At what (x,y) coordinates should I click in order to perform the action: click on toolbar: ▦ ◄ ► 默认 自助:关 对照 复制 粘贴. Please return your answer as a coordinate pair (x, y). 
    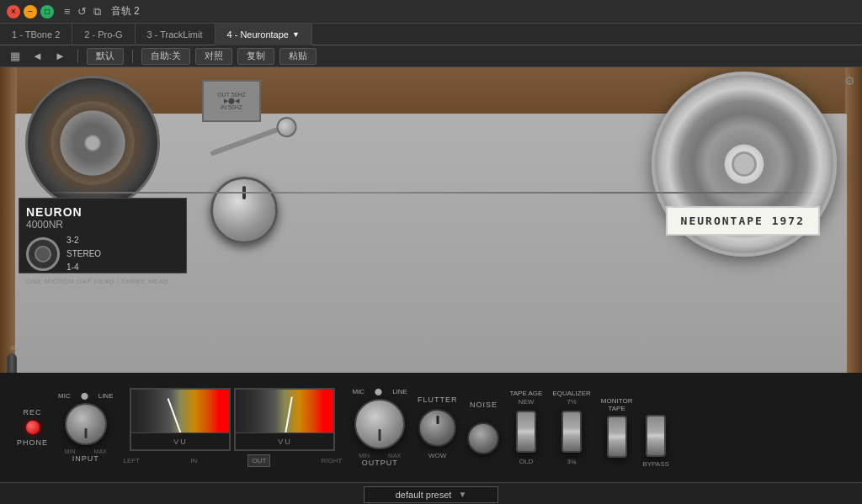
    Looking at the image, I should click on (431, 56).